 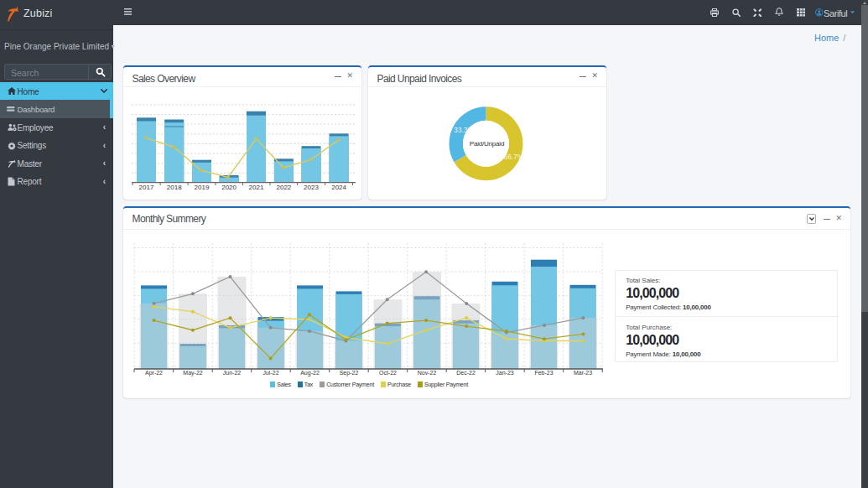 I want to click on svg-text: Sep-22, so click(x=349, y=373).